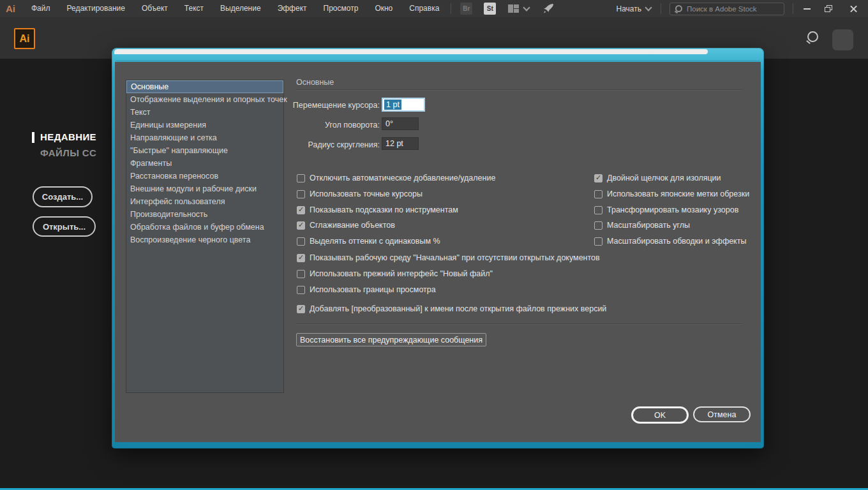 The width and height of the screenshot is (868, 490). I want to click on checkbox-label: Отключить автоматическое добавление/удал…, so click(402, 178).